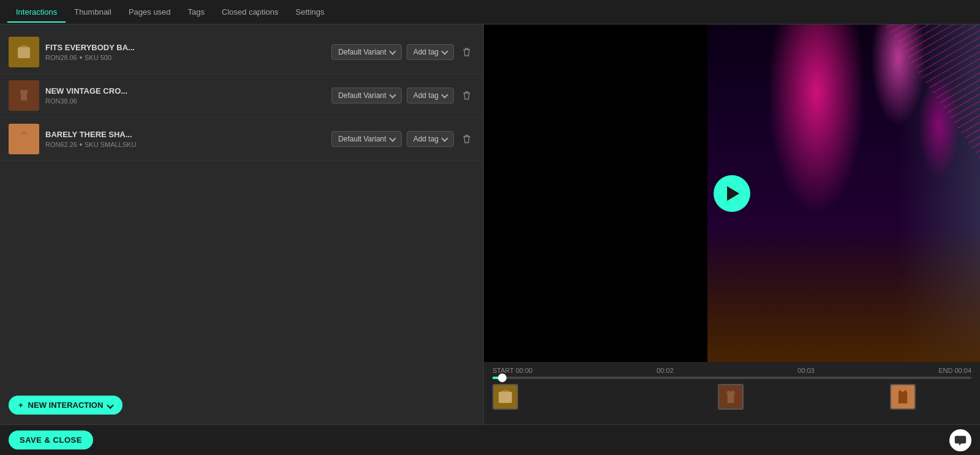 This screenshot has height=455, width=980. Describe the element at coordinates (732, 393) in the screenshot. I see `timeline-section: START 00:00 00:02 00:03 END 00:04` at that location.